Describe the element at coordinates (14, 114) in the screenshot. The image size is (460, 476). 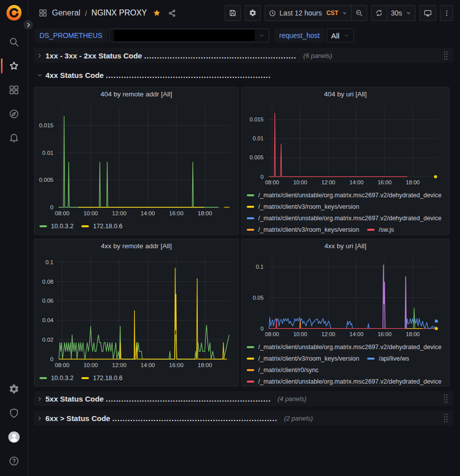
I see `sidebar-item-explore` at that location.